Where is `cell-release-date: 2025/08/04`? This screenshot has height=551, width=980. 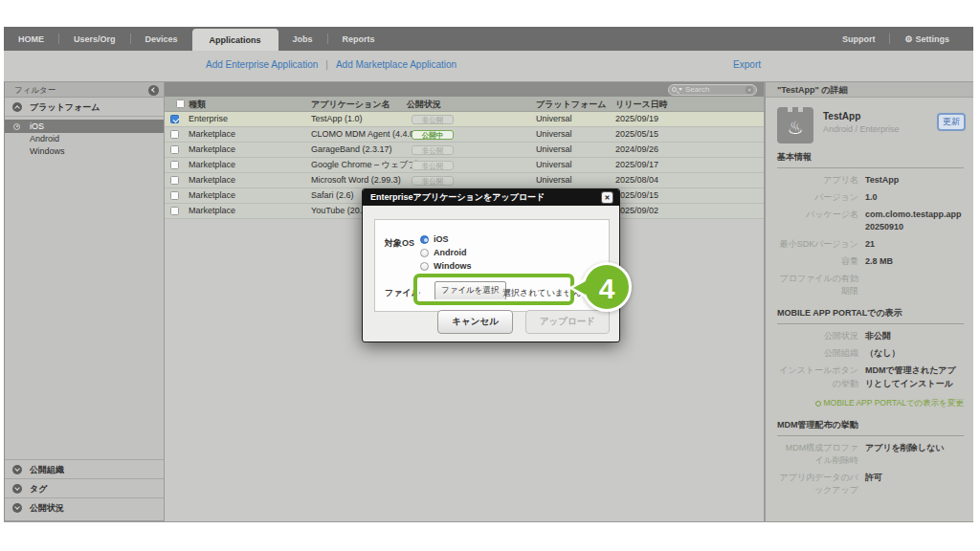
cell-release-date: 2025/08/04 is located at coordinates (637, 180).